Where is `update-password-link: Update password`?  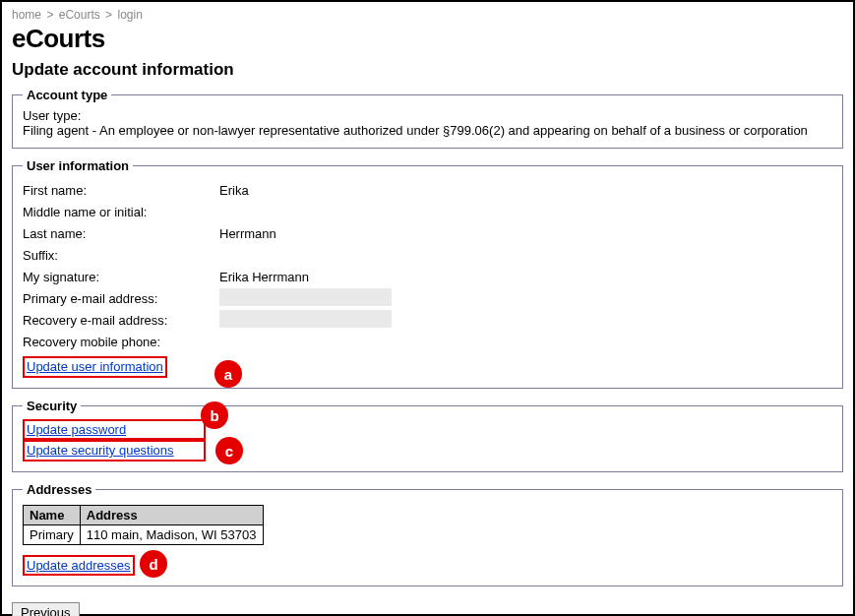 update-password-link: Update password is located at coordinates (77, 429).